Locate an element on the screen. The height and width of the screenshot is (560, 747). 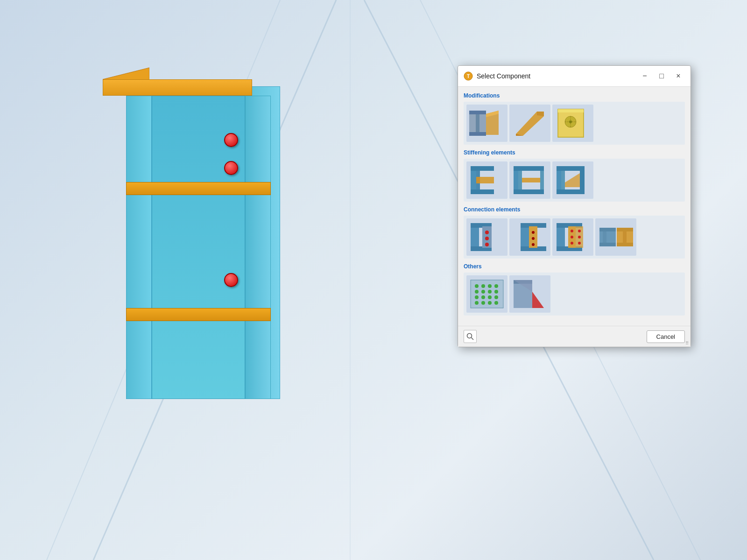
others-title: Others is located at coordinates (574, 266).